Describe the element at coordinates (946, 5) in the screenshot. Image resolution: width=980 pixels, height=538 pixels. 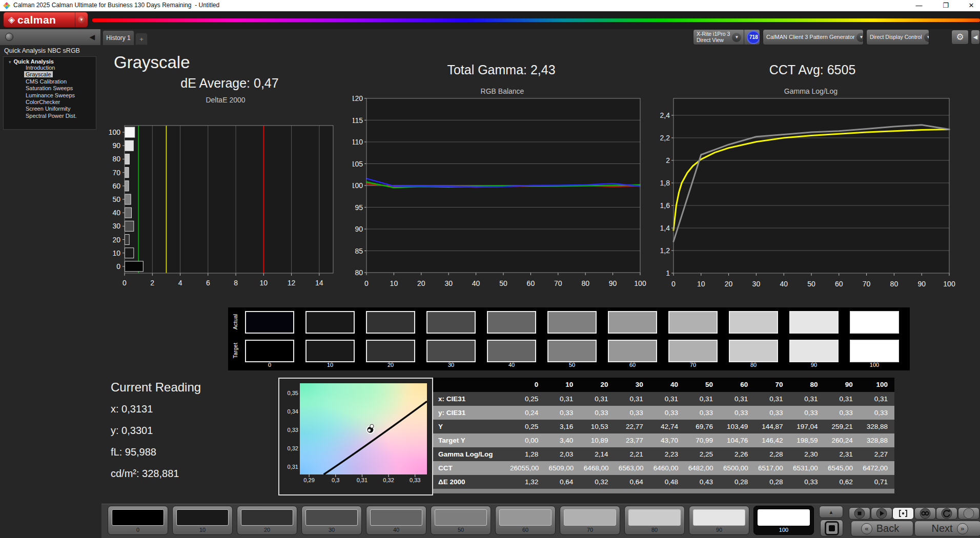
I see `restore-icon: ❐` at that location.